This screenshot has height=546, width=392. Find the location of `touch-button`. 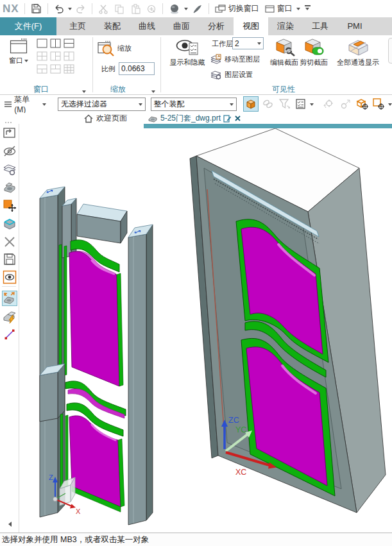

touch-button is located at coordinates (151, 9).